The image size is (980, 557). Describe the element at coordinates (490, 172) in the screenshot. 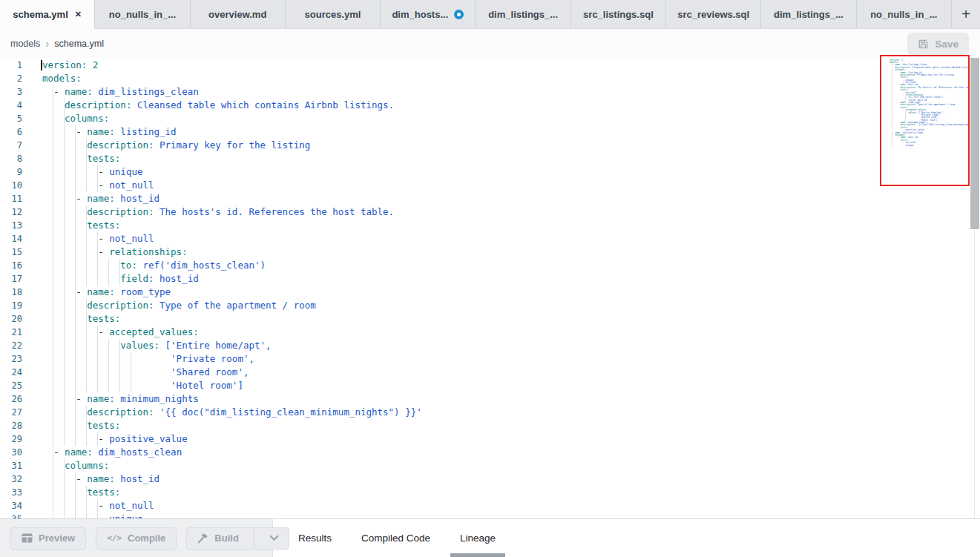

I see `code-line: 9- unique` at that location.